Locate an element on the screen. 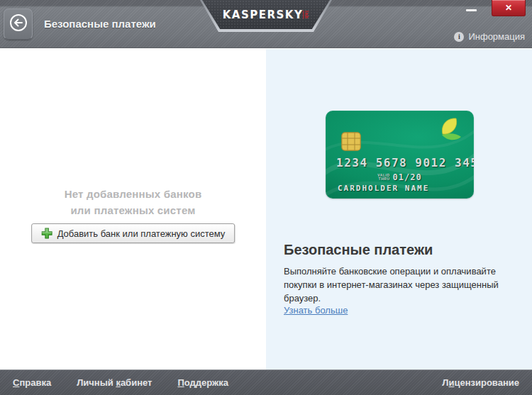 The image size is (532, 395). safe-money-description: Выполняйте банковские операции и оплачив… is located at coordinates (400, 285).